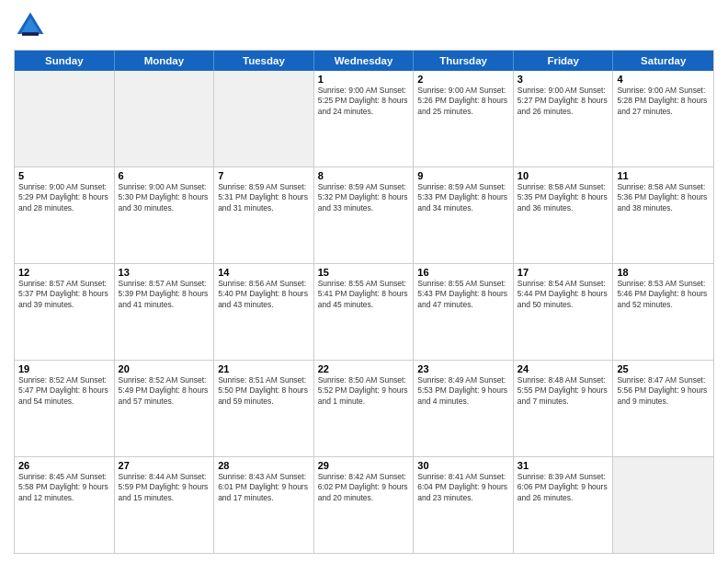  Describe the element at coordinates (564, 215) in the screenshot. I see `calendar-cell: 10Sunrise: 8:58 AM Sunset: 5:35 PM Dayli…` at that location.